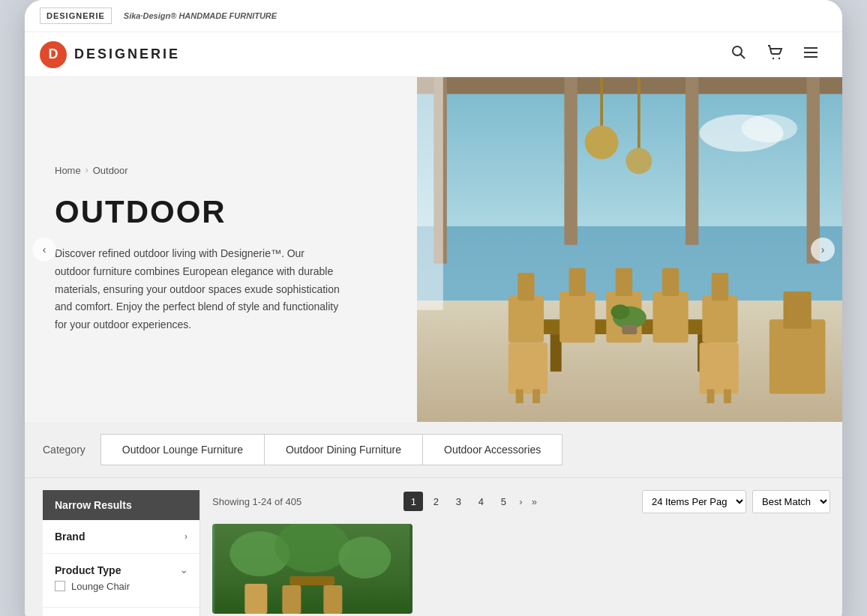 This screenshot has width=867, height=616. I want to click on filter-brand-label: Brand, so click(70, 537).